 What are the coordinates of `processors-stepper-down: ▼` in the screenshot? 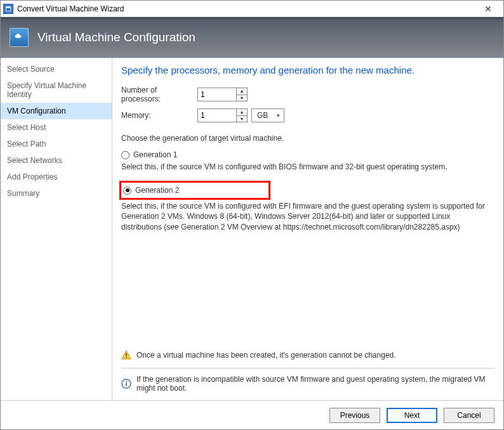 It's located at (242, 98).